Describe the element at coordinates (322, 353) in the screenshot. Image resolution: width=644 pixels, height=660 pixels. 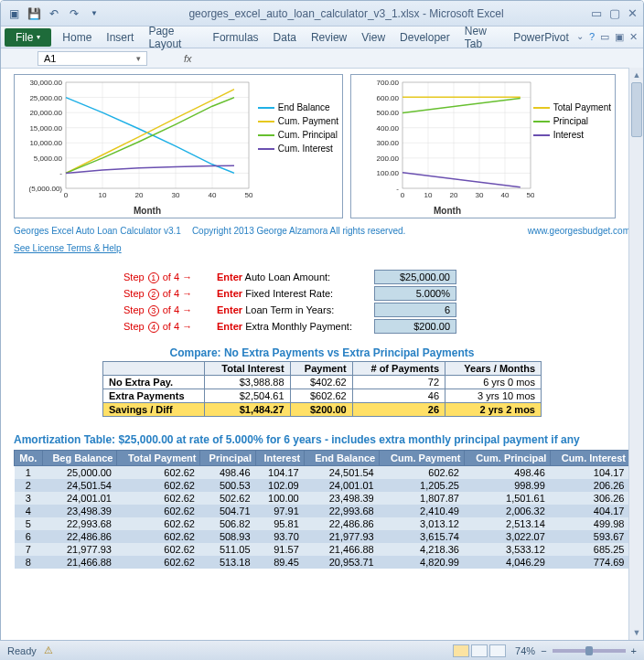
I see `compare-title: Compare: No Extra Payments vs Extra Prin…` at that location.